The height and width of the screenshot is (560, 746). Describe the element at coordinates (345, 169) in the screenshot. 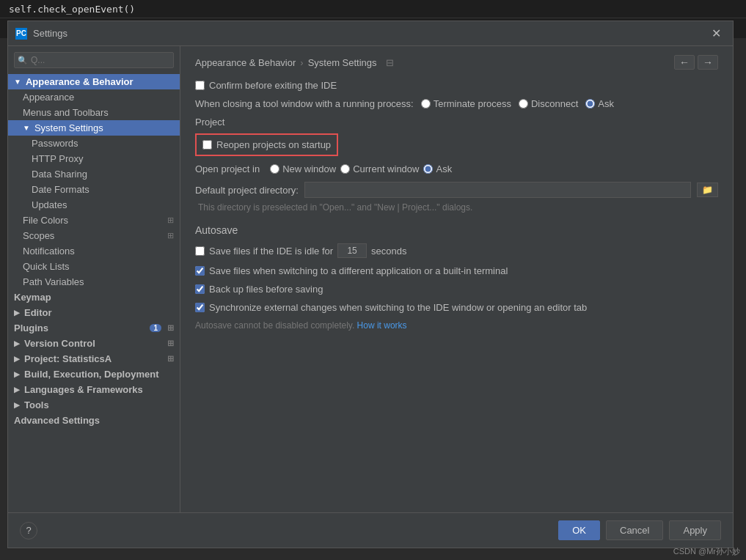

I see `current-window-radio` at that location.